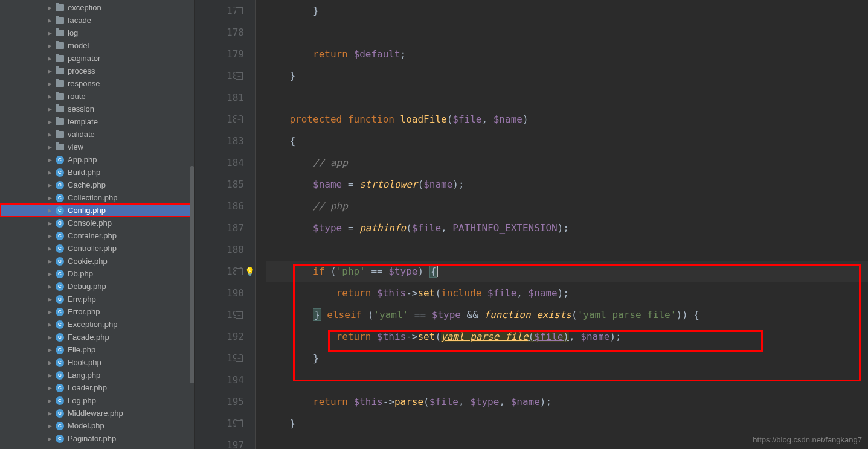 Image resolution: width=868 pixels, height=449 pixels. Describe the element at coordinates (97, 387) in the screenshot. I see `tree-item-loader-php: ▶CLoader.php` at that location.